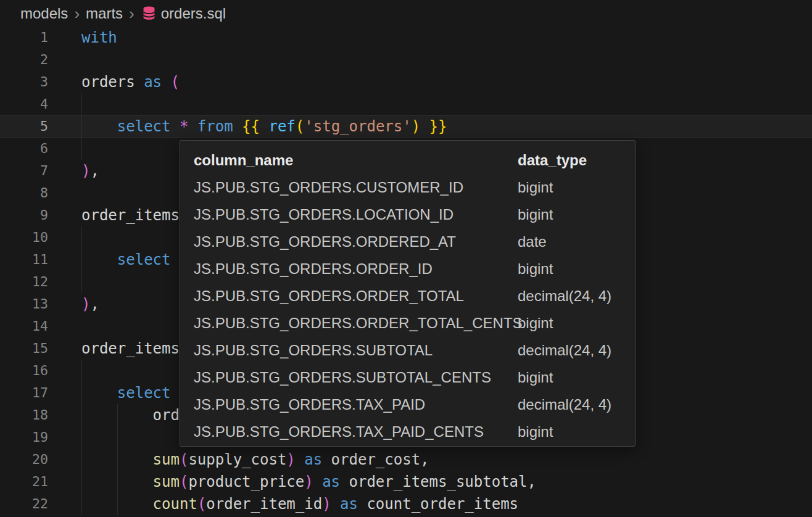 This screenshot has height=517, width=812. What do you see at coordinates (447, 482) in the screenshot?
I see `line-code: sum(product_price) as order_items_subtot…` at bounding box center [447, 482].